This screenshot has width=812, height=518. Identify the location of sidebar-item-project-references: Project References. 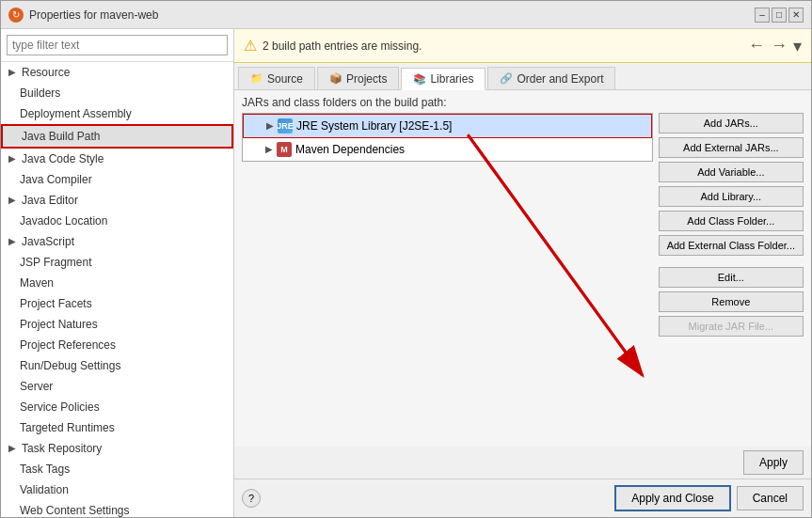
(117, 345).